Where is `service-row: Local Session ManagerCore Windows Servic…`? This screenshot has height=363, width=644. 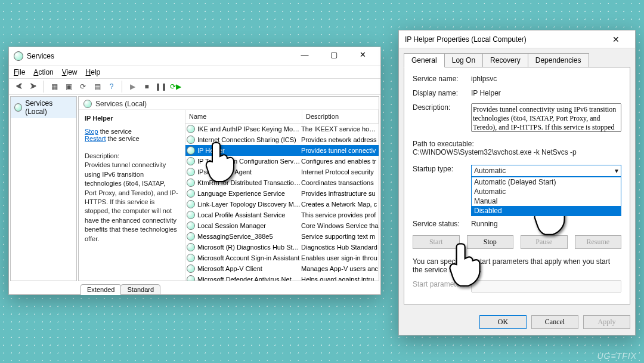 service-row: Local Session ManagerCore Windows Servic… is located at coordinates (282, 226).